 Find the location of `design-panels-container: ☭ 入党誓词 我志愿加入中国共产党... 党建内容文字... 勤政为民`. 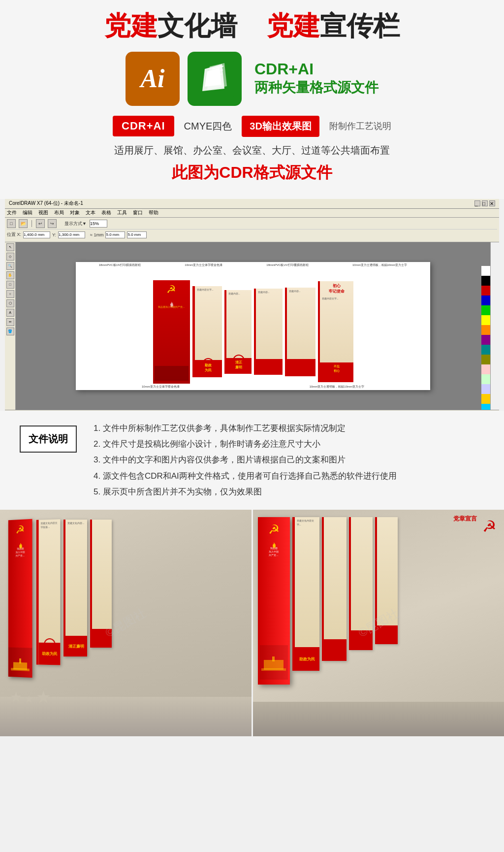

design-panels-container: ☭ 入党誓词 我志愿加入中国共产党... 党建内容文字... 勤政为民 is located at coordinates (253, 332).